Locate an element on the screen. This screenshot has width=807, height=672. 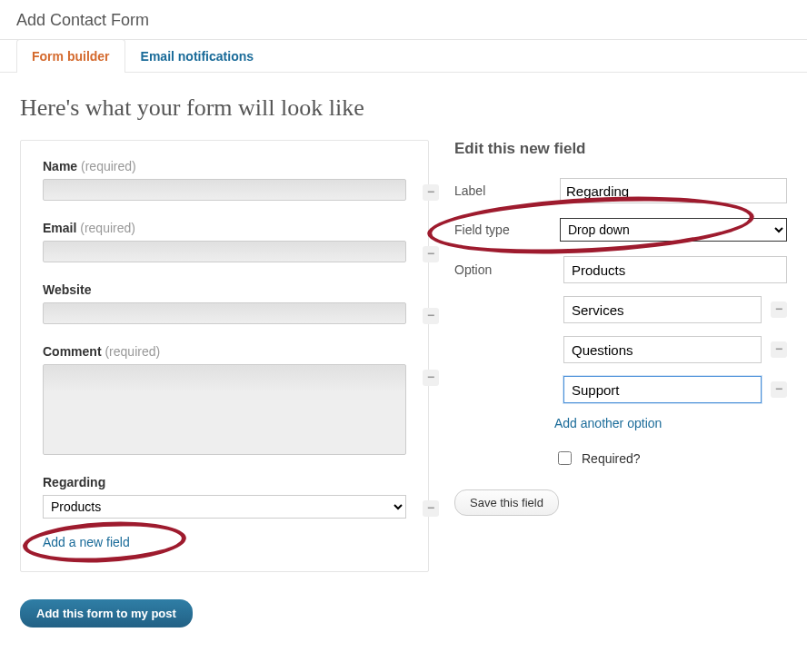
website-input is located at coordinates (224, 313).